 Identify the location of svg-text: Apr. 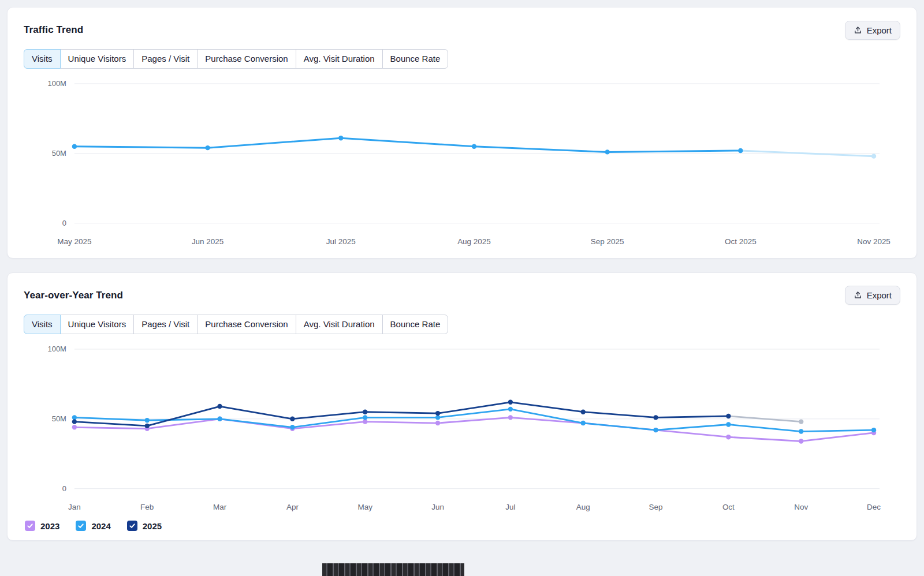
(292, 507).